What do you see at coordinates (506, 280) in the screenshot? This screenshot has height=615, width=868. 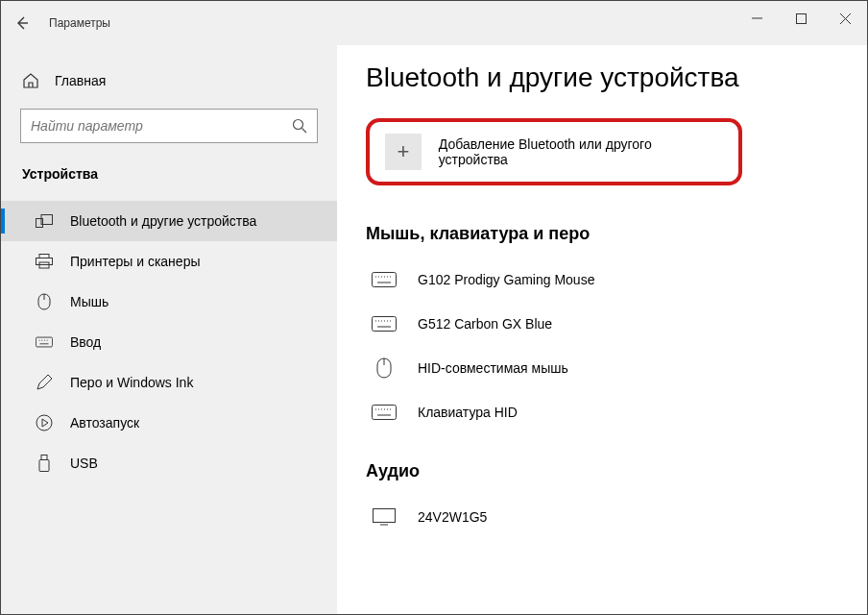 I see `device-label: G102 Prodigy Gaming Mouse` at bounding box center [506, 280].